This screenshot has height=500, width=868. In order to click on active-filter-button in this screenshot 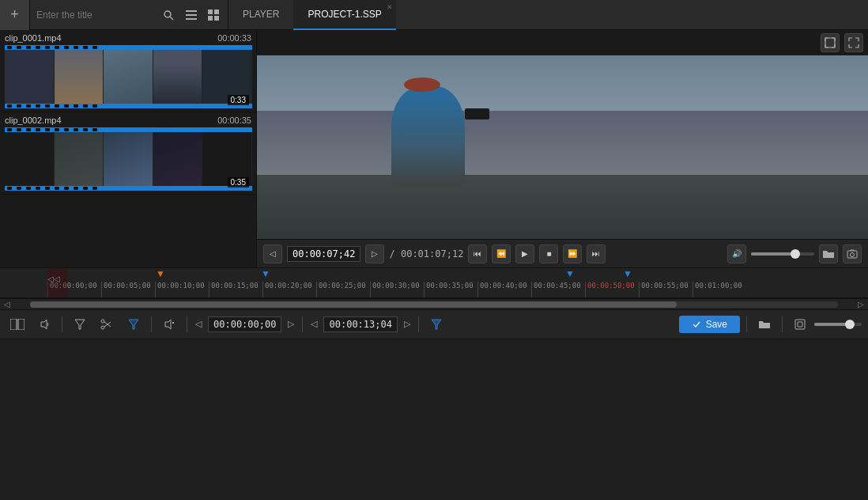, I will do `click(134, 324)`.